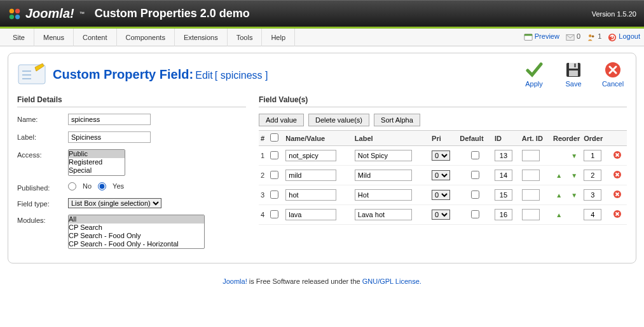 The width and height of the screenshot is (644, 327). What do you see at coordinates (43, 154) in the screenshot?
I see `access-label: Access:` at bounding box center [43, 154].